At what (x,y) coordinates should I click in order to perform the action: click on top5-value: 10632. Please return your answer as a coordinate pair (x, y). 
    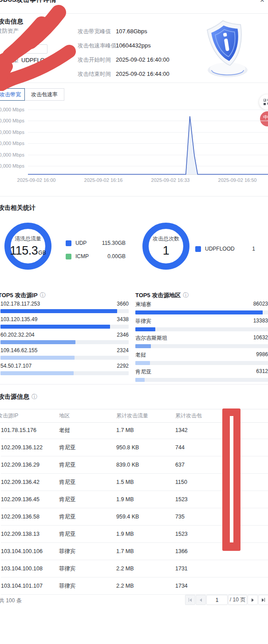
    Looking at the image, I should click on (261, 338).